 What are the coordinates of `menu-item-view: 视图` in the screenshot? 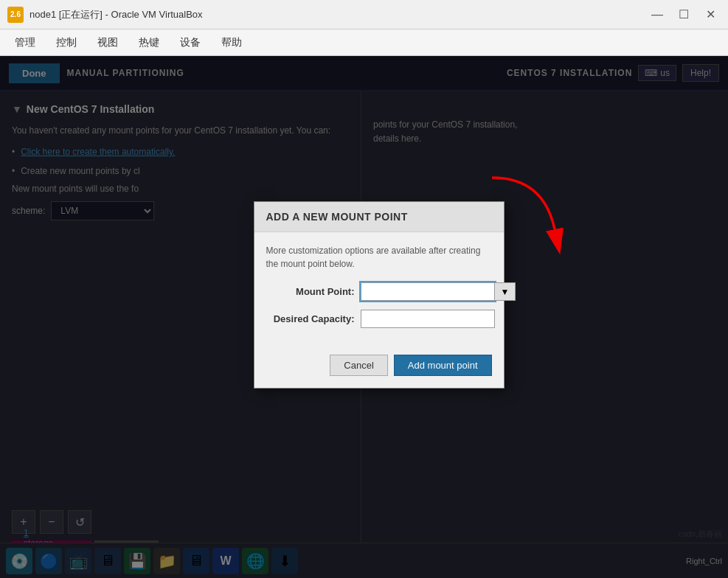 It's located at (108, 43).